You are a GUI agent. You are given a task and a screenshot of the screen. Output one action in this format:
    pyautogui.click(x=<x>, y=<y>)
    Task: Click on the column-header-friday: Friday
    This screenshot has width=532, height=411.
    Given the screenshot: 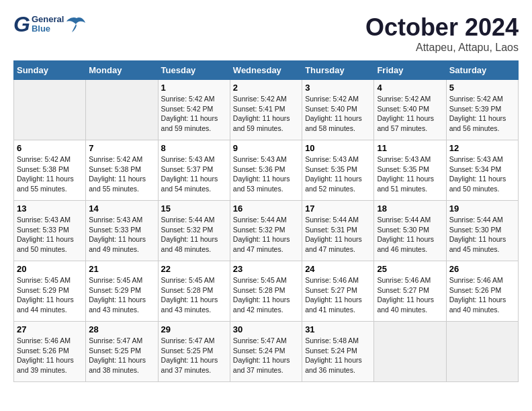 What is the action you would take?
    pyautogui.click(x=410, y=71)
    